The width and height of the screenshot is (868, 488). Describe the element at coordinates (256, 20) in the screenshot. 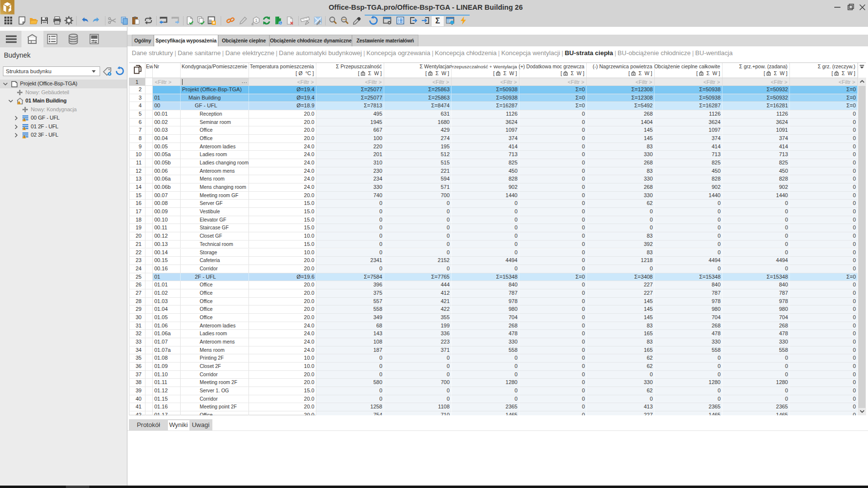

I see `svg-text: 1` at that location.